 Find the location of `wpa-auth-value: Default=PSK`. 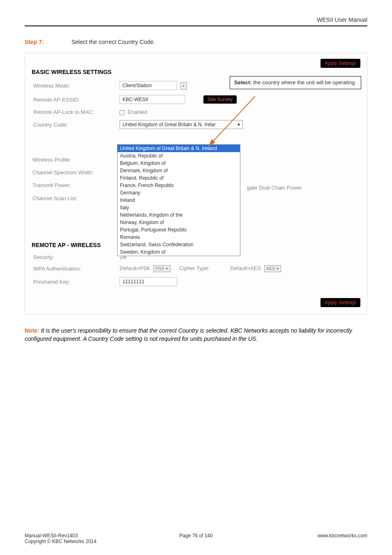

wpa-auth-value: Default=PSK is located at coordinates (135, 268).